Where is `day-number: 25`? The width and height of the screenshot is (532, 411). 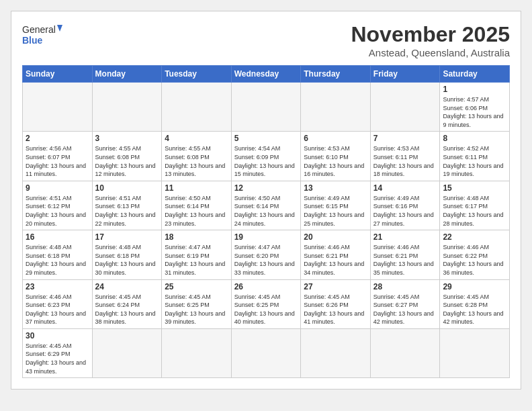
day-number: 25 is located at coordinates (196, 287).